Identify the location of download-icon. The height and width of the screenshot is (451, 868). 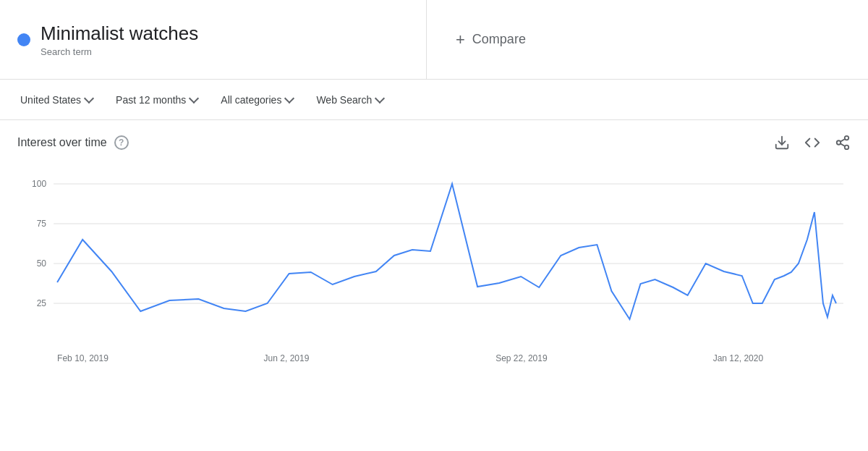
(782, 143).